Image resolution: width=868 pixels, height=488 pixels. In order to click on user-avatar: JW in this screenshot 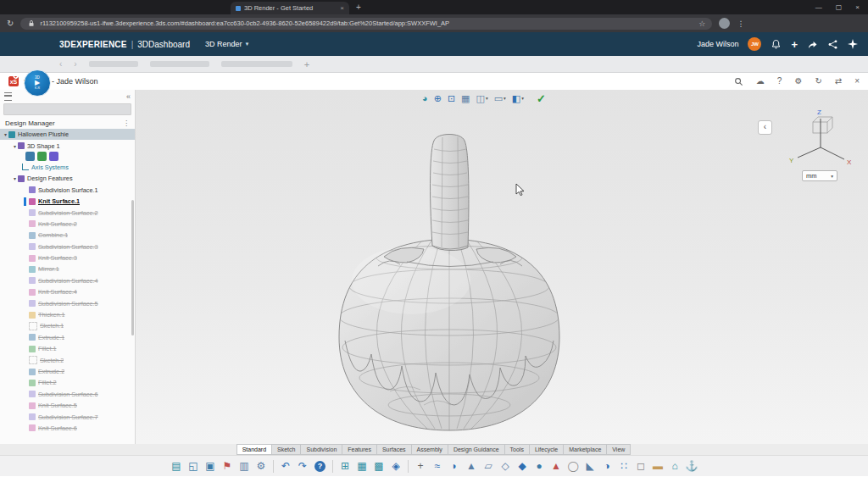, I will do `click(754, 44)`.